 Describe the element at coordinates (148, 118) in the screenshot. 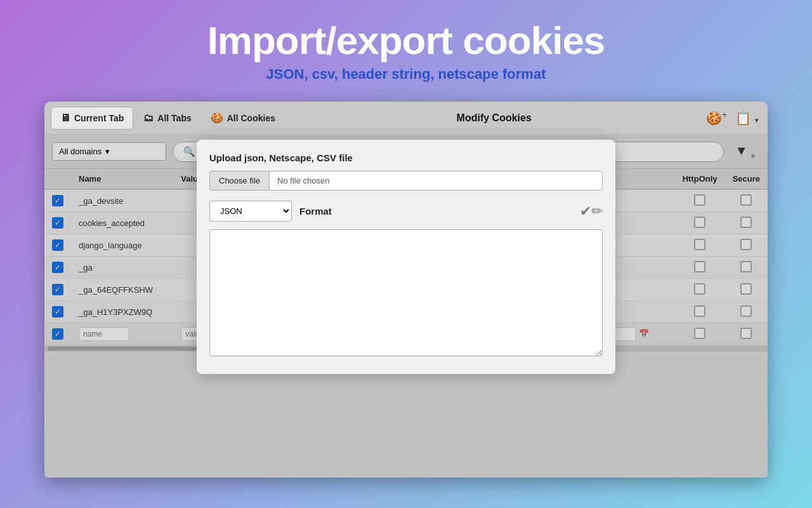

I see `all-tabs-icon: 🗂` at that location.